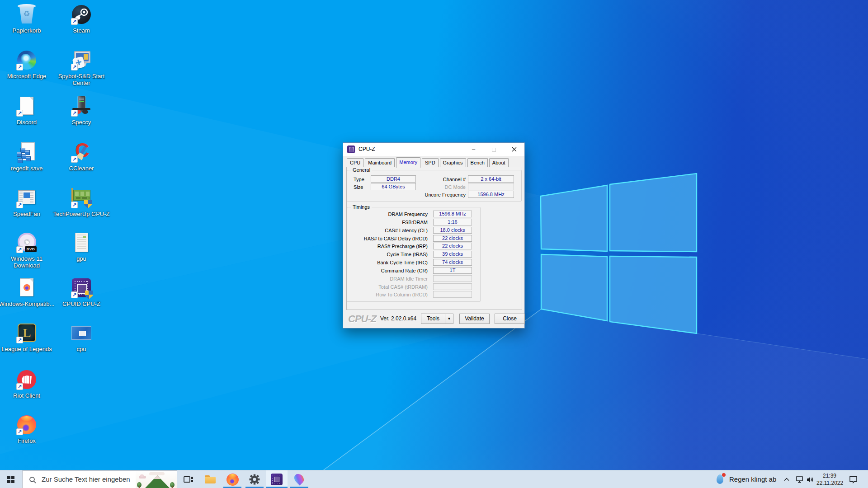 Image resolution: width=868 pixels, height=488 pixels. I want to click on timing-label: CAS# Latency (CL), so click(387, 230).